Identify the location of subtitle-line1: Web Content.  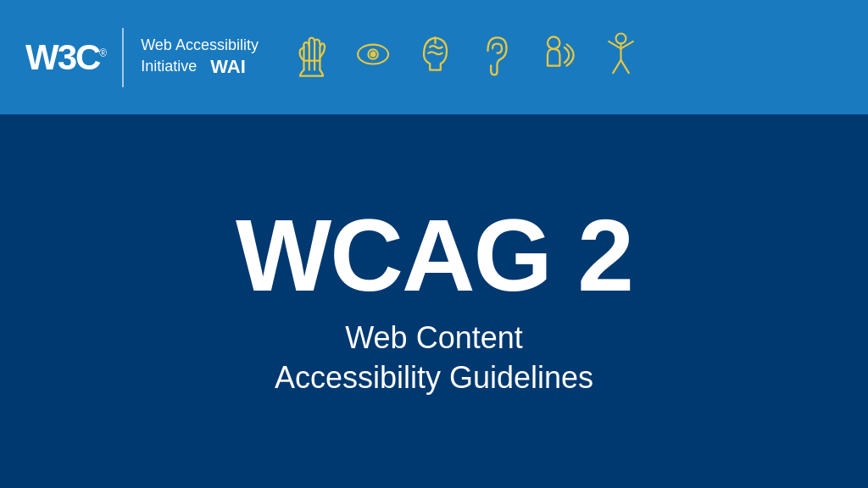
(434, 337).